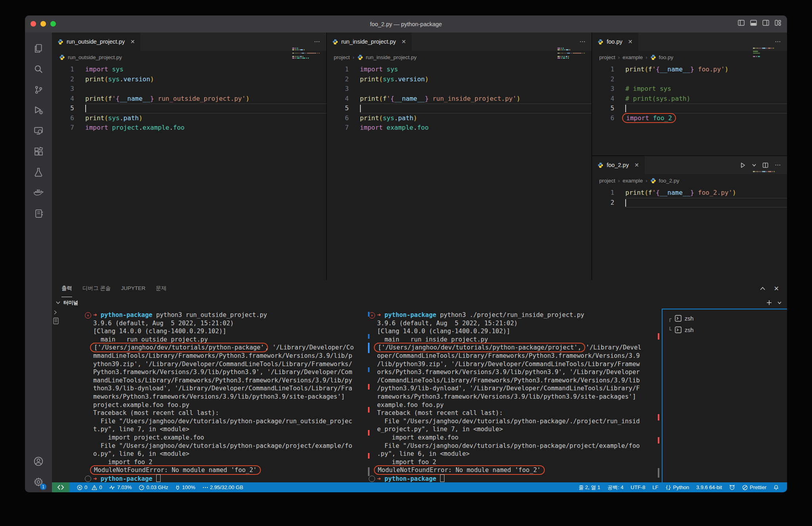  Describe the element at coordinates (133, 289) in the screenshot. I see `panel-tab-JUPYTER: JUPYTER` at that location.